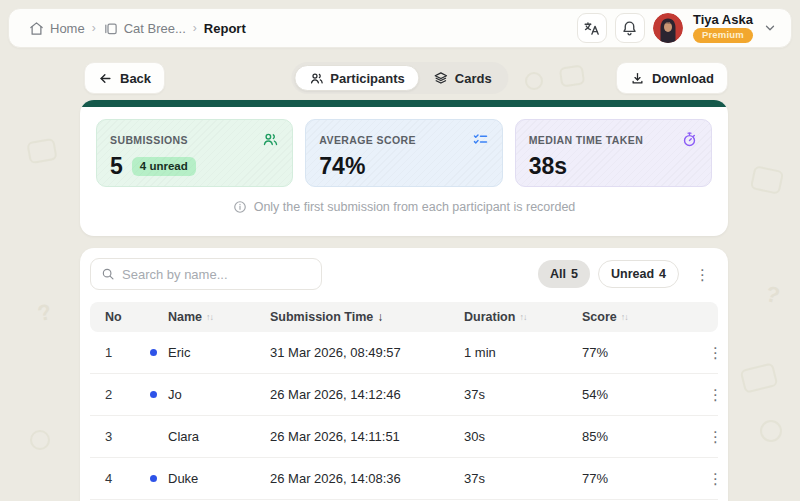  What do you see at coordinates (641, 436) in the screenshot?
I see `score: 85%` at bounding box center [641, 436].